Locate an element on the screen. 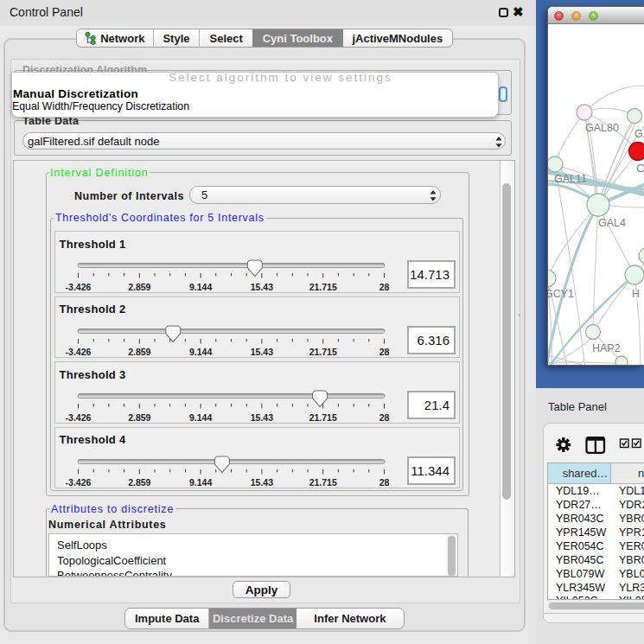 The image size is (644, 644). svg-text: GAL11 is located at coordinates (571, 179).